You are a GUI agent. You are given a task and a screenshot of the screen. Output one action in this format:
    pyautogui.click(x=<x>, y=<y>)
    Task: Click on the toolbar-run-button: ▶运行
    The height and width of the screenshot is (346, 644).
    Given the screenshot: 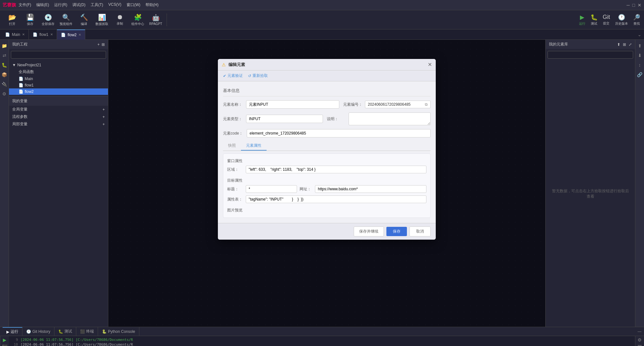 What is the action you would take?
    pyautogui.click(x=582, y=20)
    